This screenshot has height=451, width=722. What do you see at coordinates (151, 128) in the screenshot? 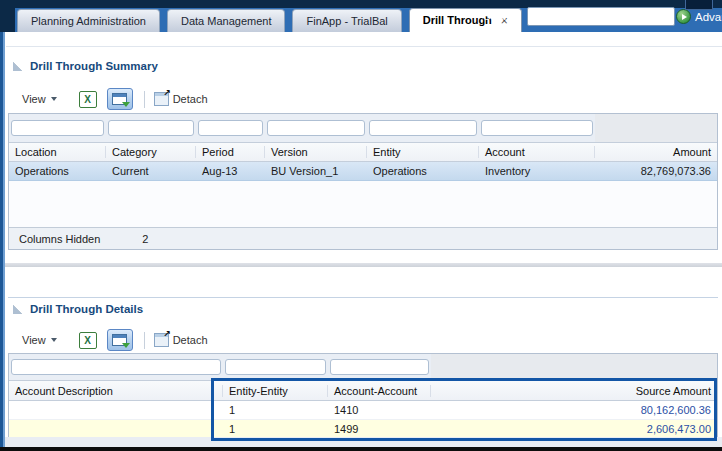
I see `filter-input-category` at bounding box center [151, 128].